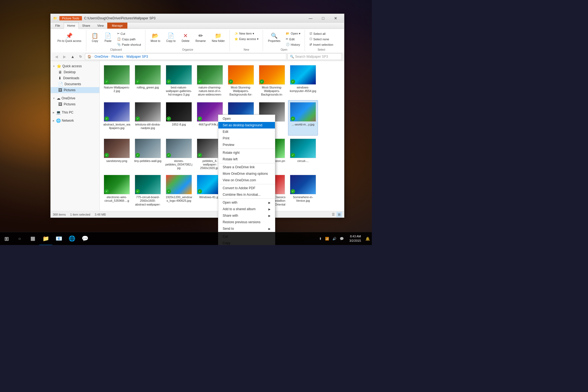 The image size is (588, 392). What do you see at coordinates (75, 66) in the screenshot?
I see `sidebar-item-quick-access: ▼ ⭐ Quick access` at bounding box center [75, 66].